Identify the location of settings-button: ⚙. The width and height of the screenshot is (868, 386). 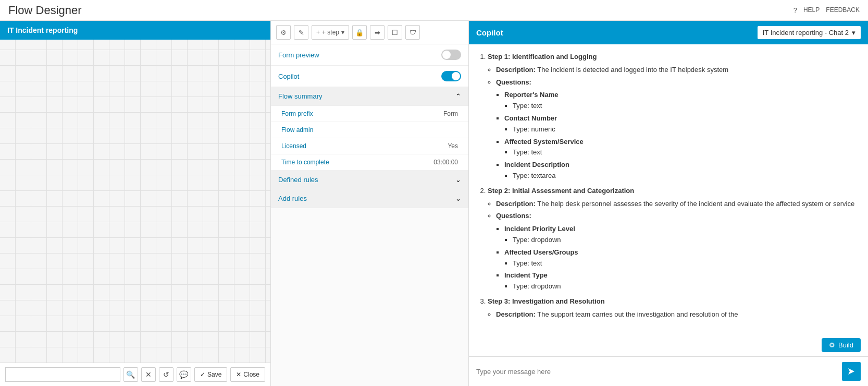
(283, 32).